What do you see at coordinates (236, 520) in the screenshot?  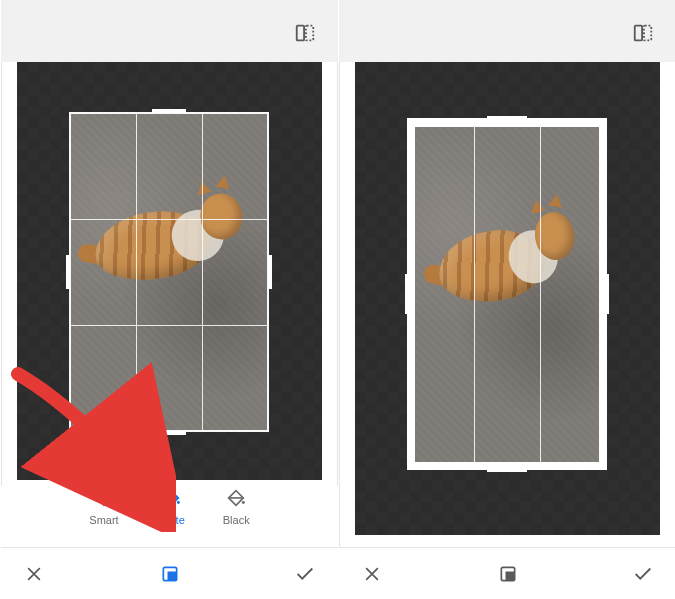 I see `fill-option-label: Black` at bounding box center [236, 520].